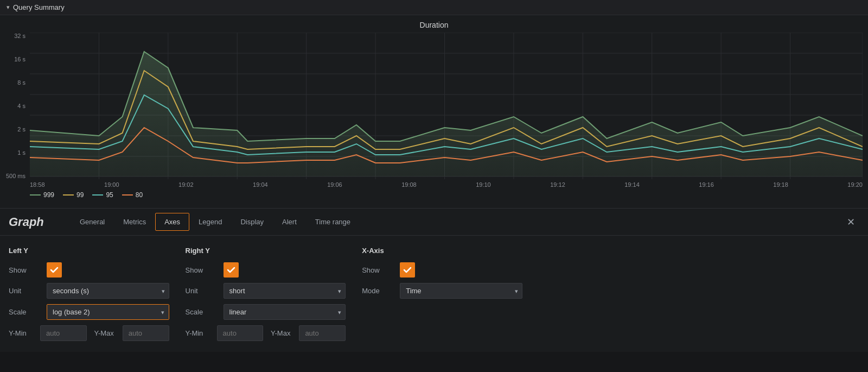  What do you see at coordinates (266, 270) in the screenshot?
I see `right-y-show-row: Show` at bounding box center [266, 270].